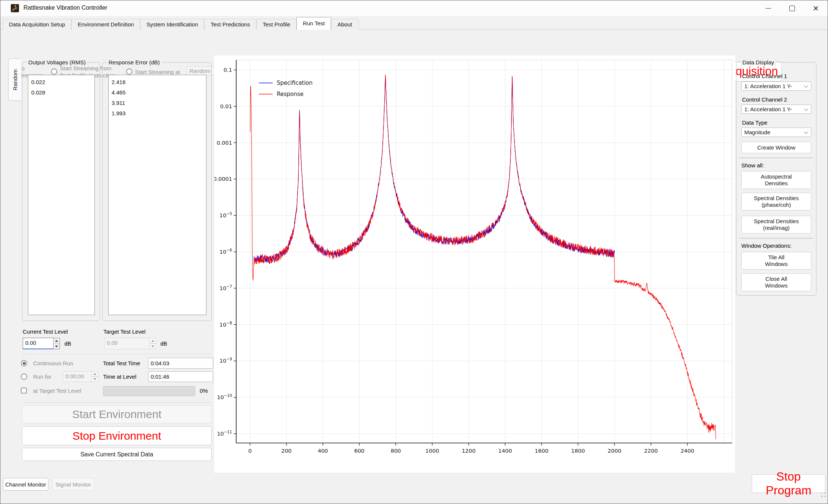 The height and width of the screenshot is (504, 828). Describe the element at coordinates (57, 344) in the screenshot. I see `current-test-level-arrows` at that location.